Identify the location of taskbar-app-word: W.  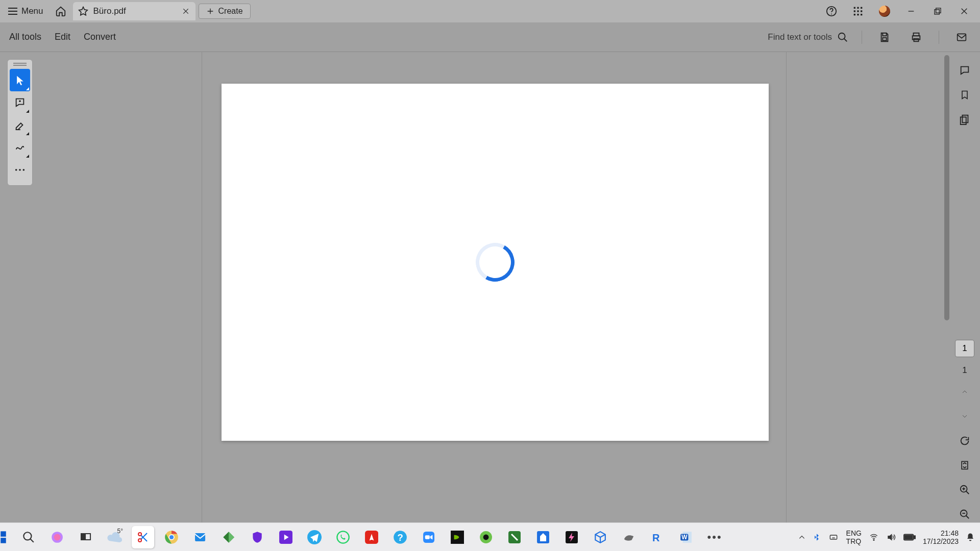
(686, 537).